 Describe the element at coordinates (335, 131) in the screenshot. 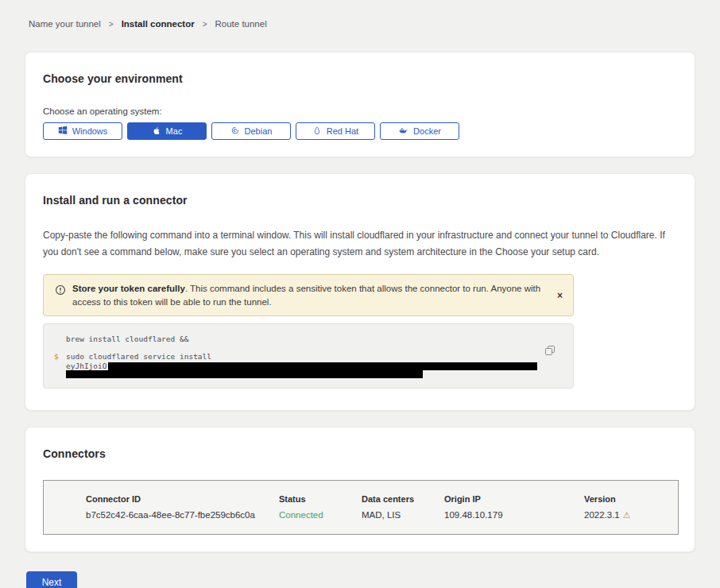

I see `os-button-redhat: Red Hat` at that location.